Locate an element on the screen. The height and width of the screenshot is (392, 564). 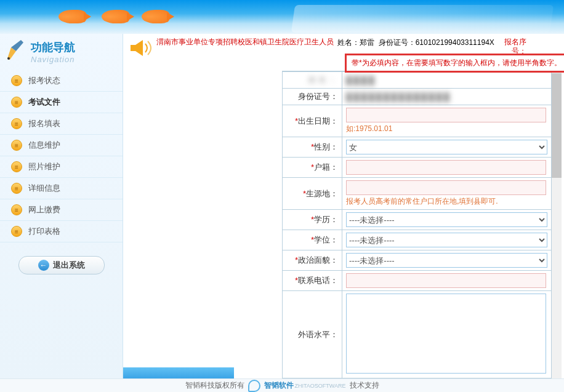
name-value-blurred: ████ is located at coordinates (361, 80).